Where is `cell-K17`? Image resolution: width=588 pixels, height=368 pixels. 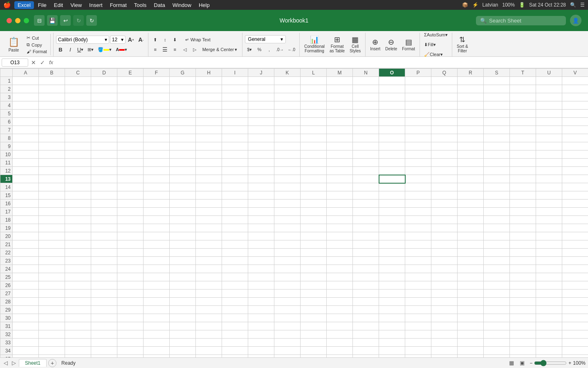
cell-K17 is located at coordinates (287, 212).